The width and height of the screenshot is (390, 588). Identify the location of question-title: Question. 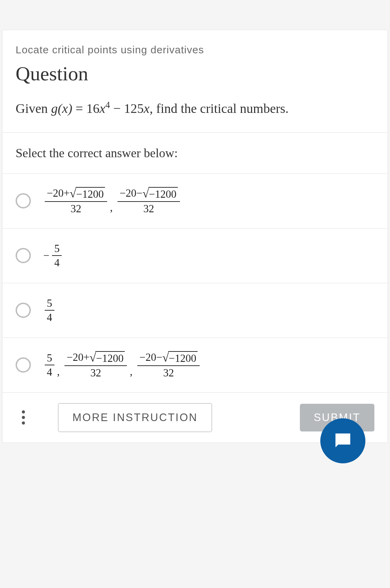
(195, 73).